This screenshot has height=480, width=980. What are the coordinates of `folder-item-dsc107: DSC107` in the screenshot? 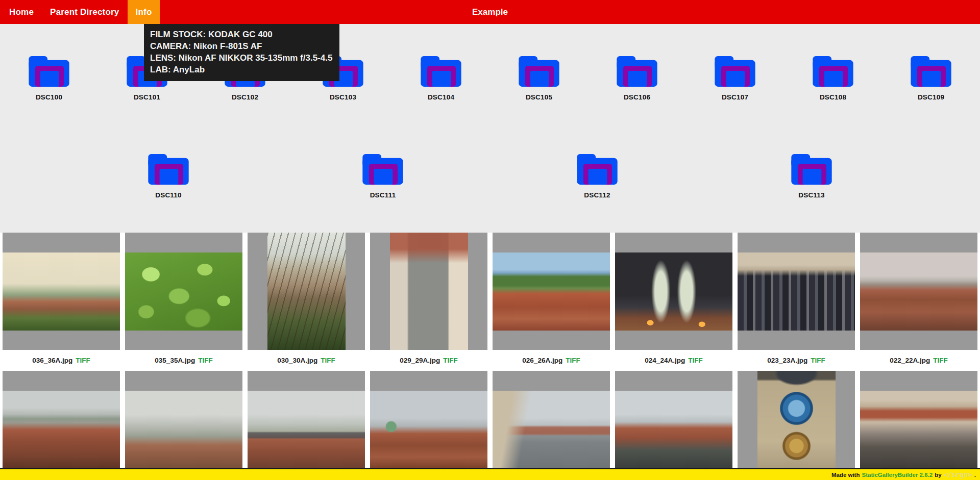 It's located at (735, 79).